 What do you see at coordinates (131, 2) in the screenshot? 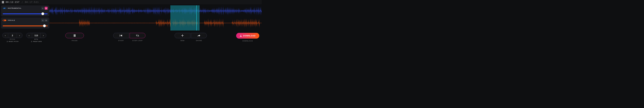
I see `time-bar: 00:12:157 / 00:17:521` at bounding box center [131, 2].